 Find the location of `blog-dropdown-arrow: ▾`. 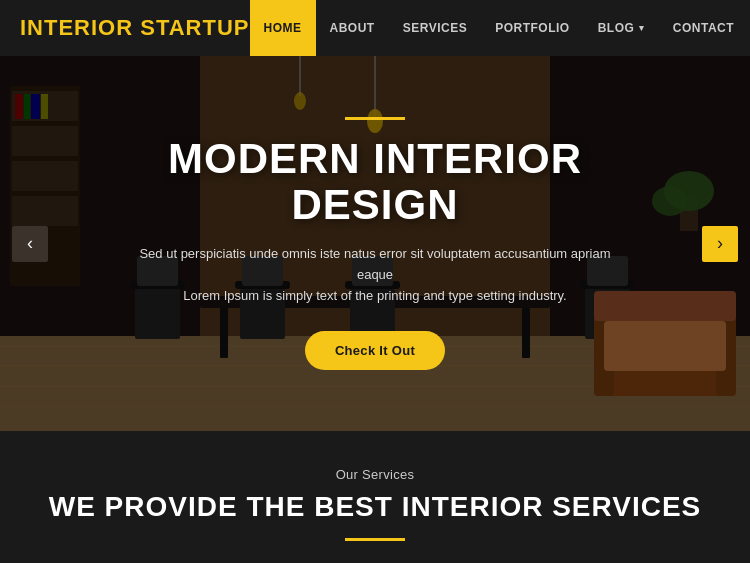

blog-dropdown-arrow: ▾ is located at coordinates (642, 28).